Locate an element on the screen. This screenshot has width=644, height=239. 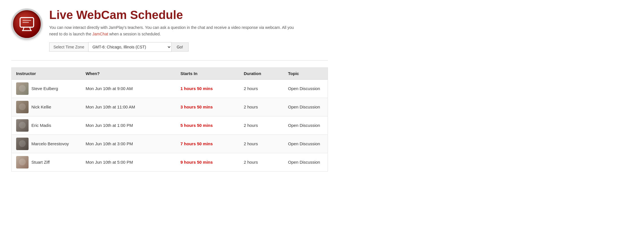
starts-in-value: 7 hours 50 mins is located at coordinates (196, 144).